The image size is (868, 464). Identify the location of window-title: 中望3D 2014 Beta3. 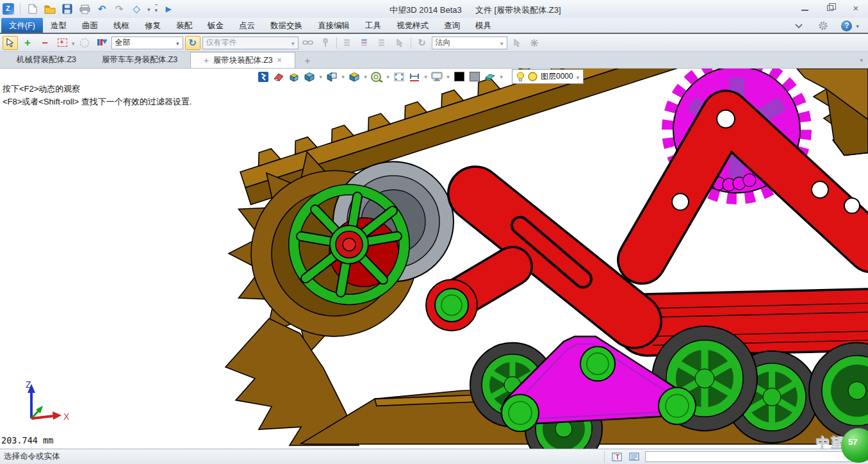
(425, 10).